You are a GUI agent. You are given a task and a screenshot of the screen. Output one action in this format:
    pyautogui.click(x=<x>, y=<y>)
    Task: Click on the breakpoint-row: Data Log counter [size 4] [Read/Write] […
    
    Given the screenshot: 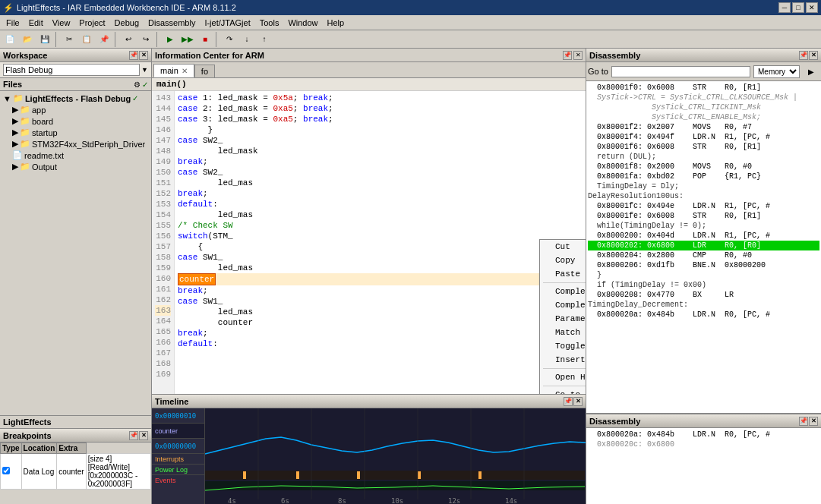 What is the action you would take?
    pyautogui.click(x=76, y=472)
    